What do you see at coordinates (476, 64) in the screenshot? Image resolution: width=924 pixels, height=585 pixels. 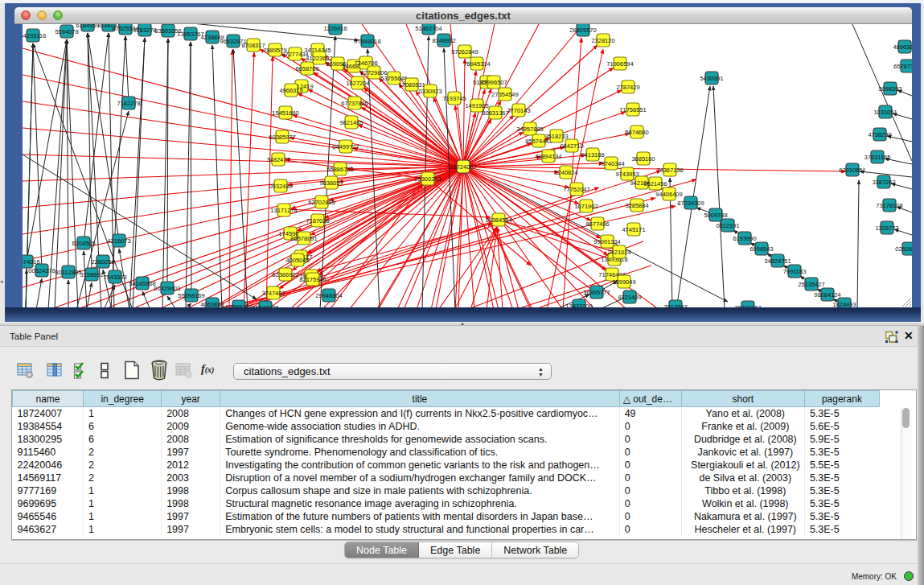 I see `svg-text: 76945314` at bounding box center [476, 64].